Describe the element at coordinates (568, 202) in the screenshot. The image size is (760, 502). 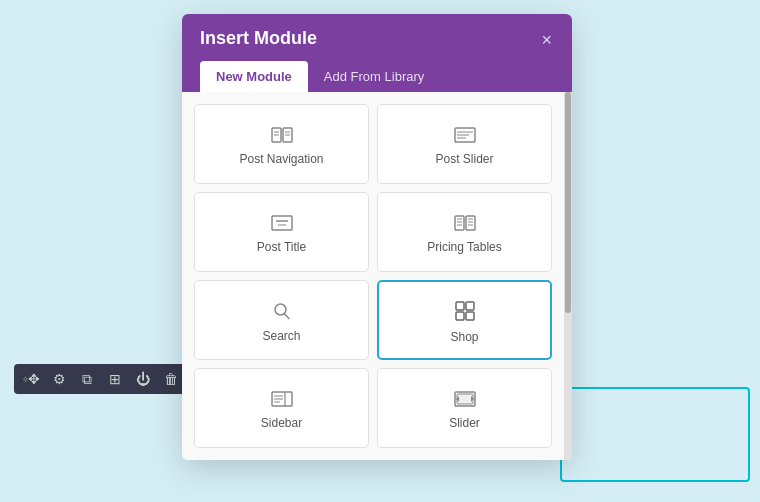
I see `scrollbar-thumb` at that location.